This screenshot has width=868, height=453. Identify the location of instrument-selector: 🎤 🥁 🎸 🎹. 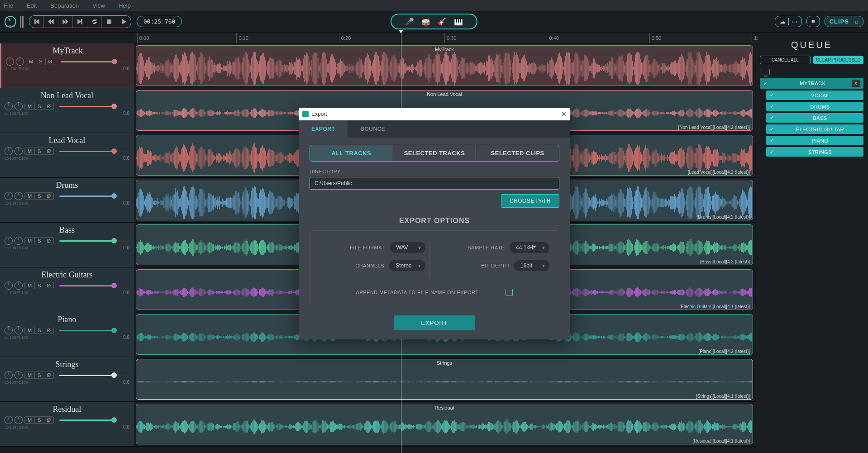
(434, 22).